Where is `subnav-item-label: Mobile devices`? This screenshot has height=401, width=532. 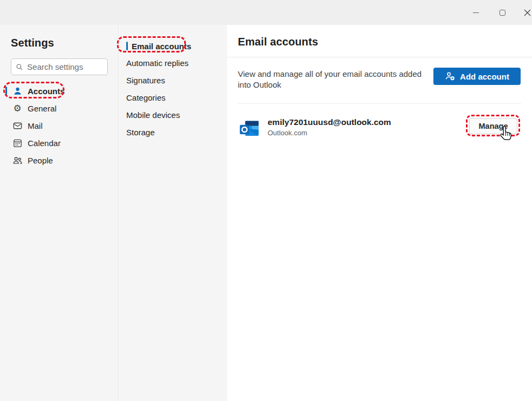 subnav-item-label: Mobile devices is located at coordinates (153, 115).